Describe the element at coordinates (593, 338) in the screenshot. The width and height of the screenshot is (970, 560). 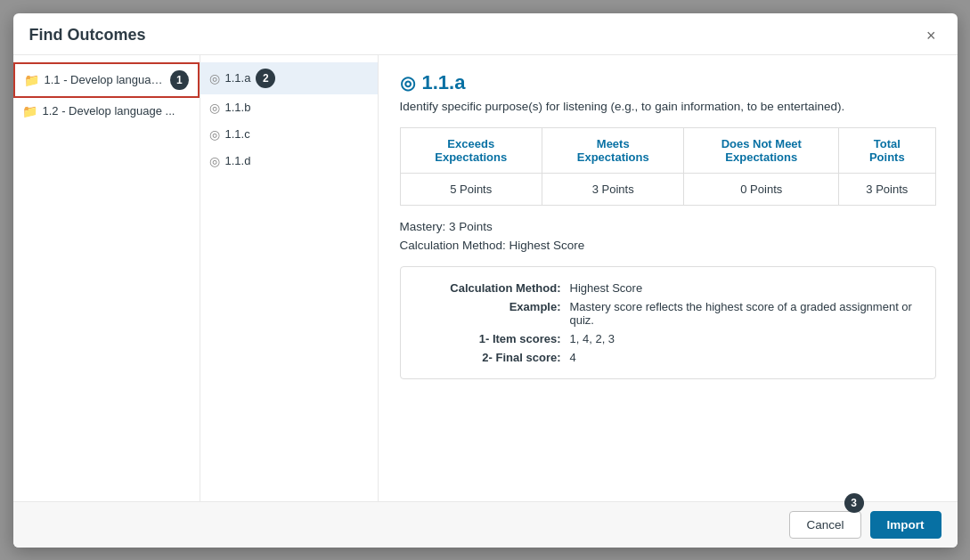
I see `info-value-item-scores: 1, 4, 2, 3` at that location.